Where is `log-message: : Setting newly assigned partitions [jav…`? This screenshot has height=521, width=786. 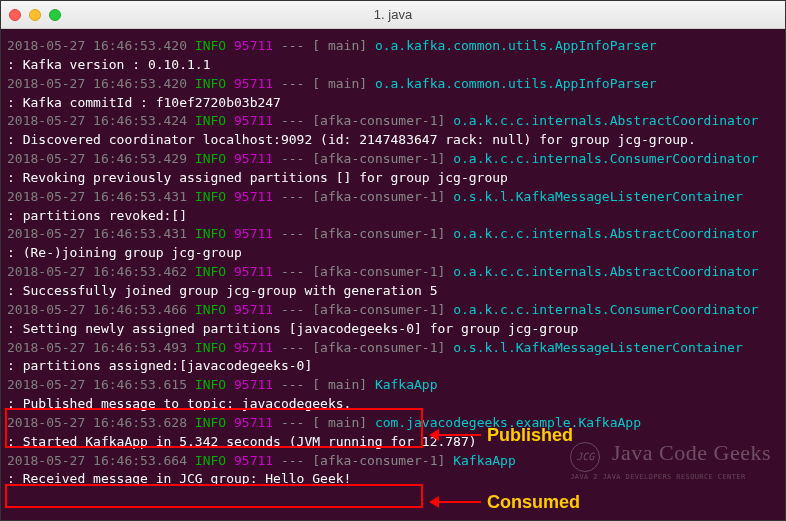 log-message: : Setting newly assigned partitions [jav… is located at coordinates (393, 330).